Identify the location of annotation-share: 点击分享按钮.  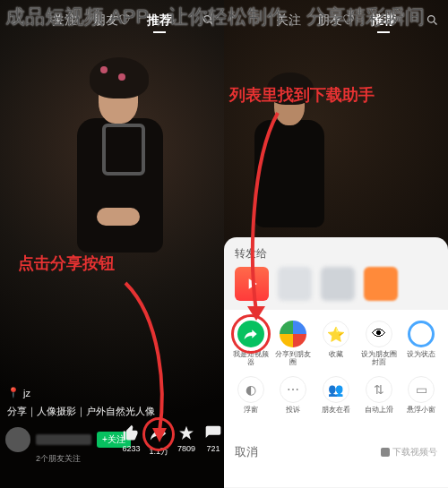
(66, 263).